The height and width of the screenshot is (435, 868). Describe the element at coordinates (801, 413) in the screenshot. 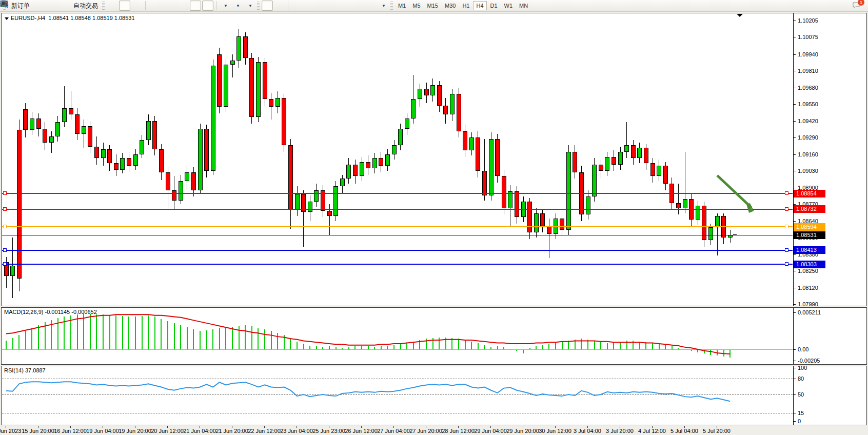

I see `rsi-tick-label: 15` at that location.